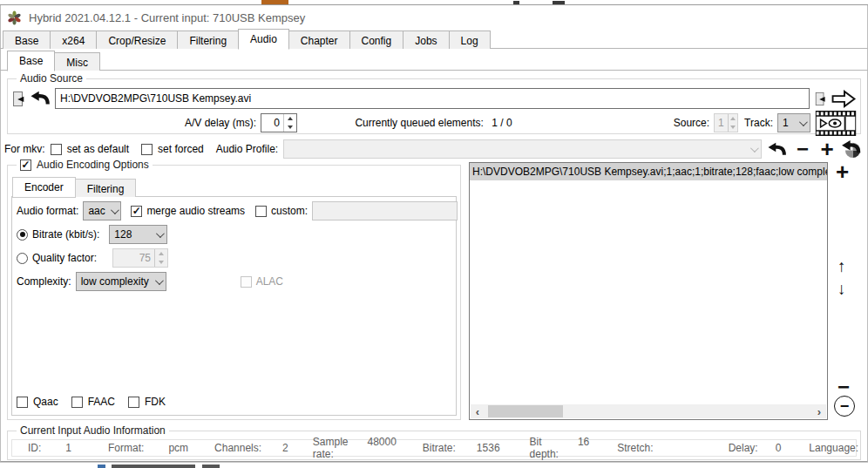 The image size is (868, 468). What do you see at coordinates (648, 411) in the screenshot?
I see `queue-horizontal-scrollbar: ‹ ›` at bounding box center [648, 411].